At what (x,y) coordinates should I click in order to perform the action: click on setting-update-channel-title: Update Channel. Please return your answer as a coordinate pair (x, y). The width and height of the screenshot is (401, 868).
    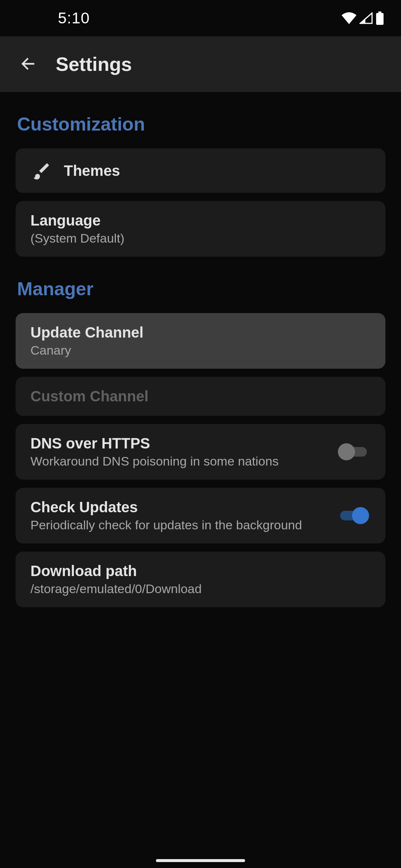
    Looking at the image, I should click on (200, 332).